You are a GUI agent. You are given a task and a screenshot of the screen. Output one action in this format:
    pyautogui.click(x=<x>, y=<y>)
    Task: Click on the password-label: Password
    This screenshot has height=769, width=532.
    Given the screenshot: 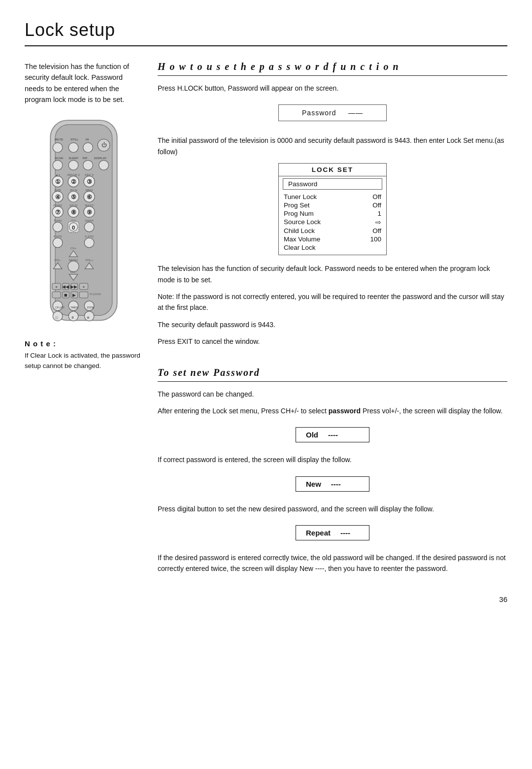 What is the action you would take?
    pyautogui.click(x=319, y=113)
    